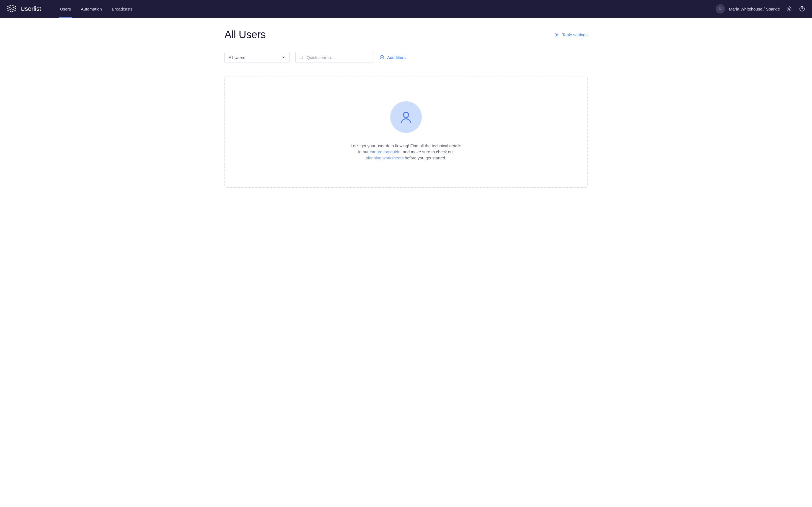  Describe the element at coordinates (257, 57) in the screenshot. I see `segment-select: All Users` at that location.